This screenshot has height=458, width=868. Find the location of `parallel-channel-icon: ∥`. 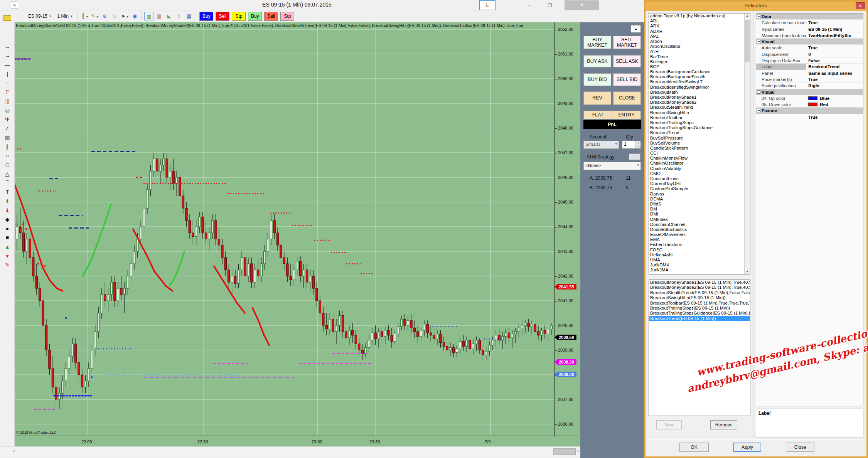

parallel-channel-icon: ∥ is located at coordinates (7, 147).